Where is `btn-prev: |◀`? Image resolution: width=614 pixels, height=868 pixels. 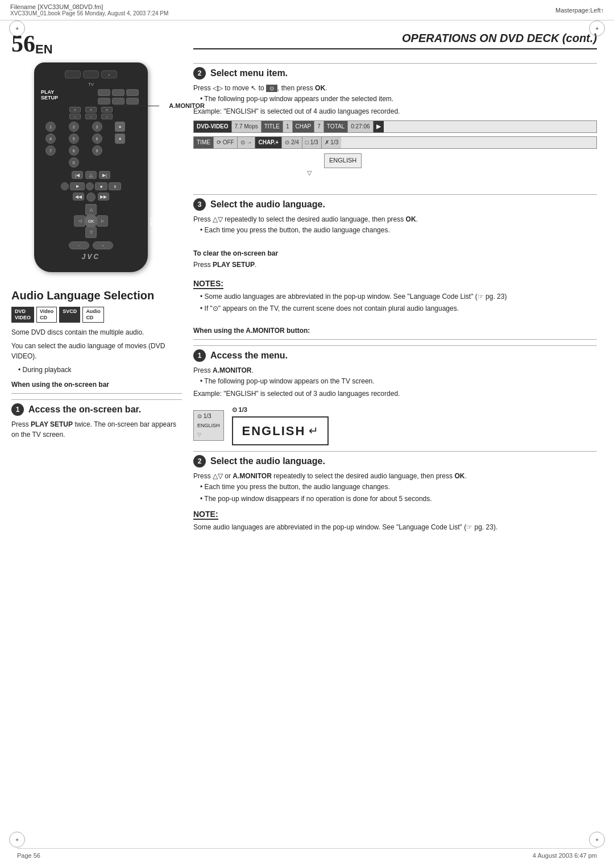
btn-prev: |◀ is located at coordinates (77, 175).